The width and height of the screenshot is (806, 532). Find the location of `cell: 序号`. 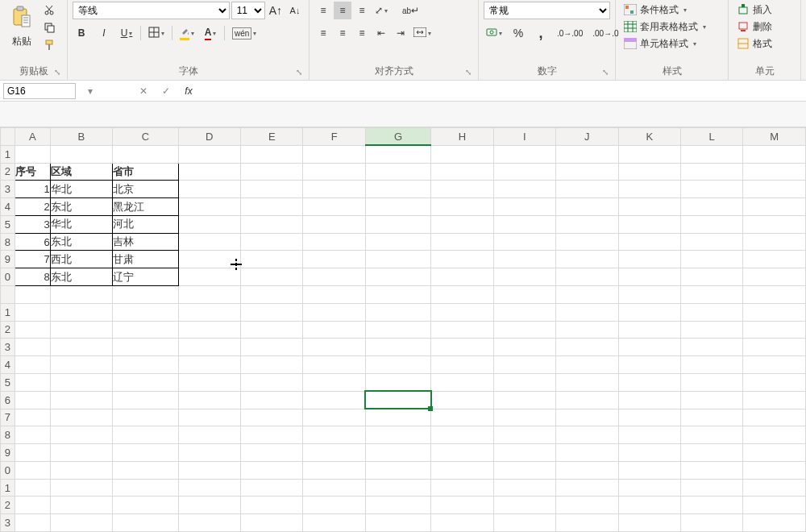

cell: 序号 is located at coordinates (32, 172).